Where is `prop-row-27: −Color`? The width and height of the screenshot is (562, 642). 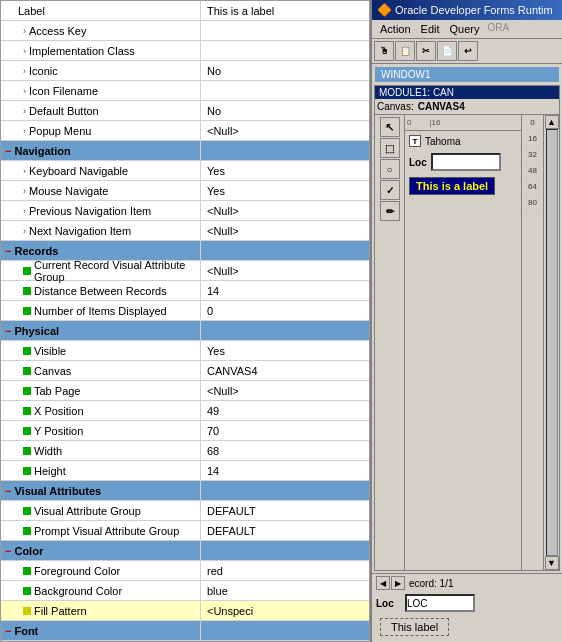 prop-row-27: −Color is located at coordinates (185, 551).